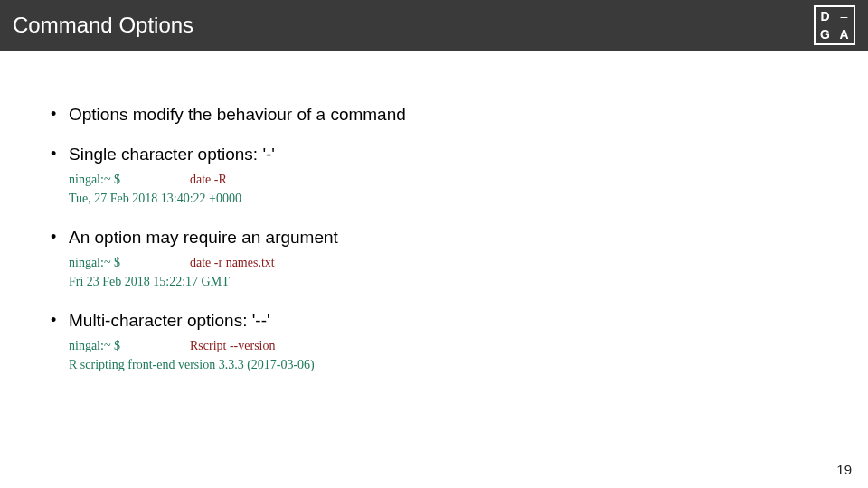 Image resolution: width=868 pixels, height=488 pixels. Describe the element at coordinates (450, 355) in the screenshot. I see `terminal-block: ningal:~ $ Rscript --version R scripting…` at that location.